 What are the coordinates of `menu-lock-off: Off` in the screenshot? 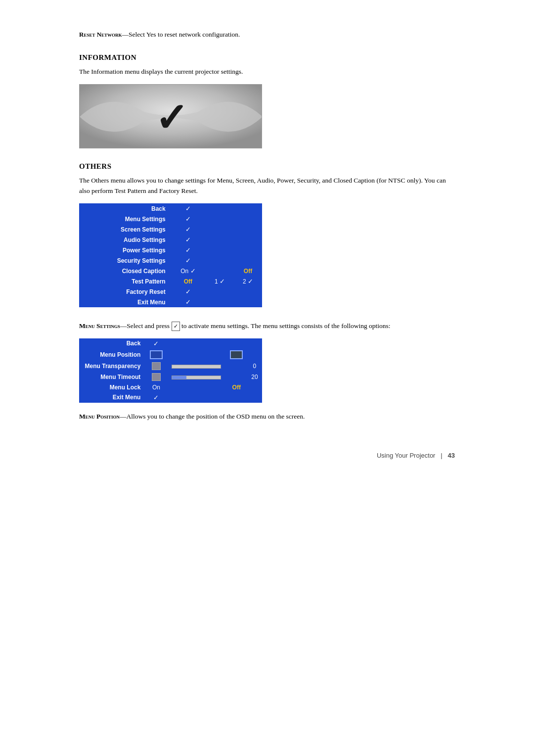 It's located at (236, 387).